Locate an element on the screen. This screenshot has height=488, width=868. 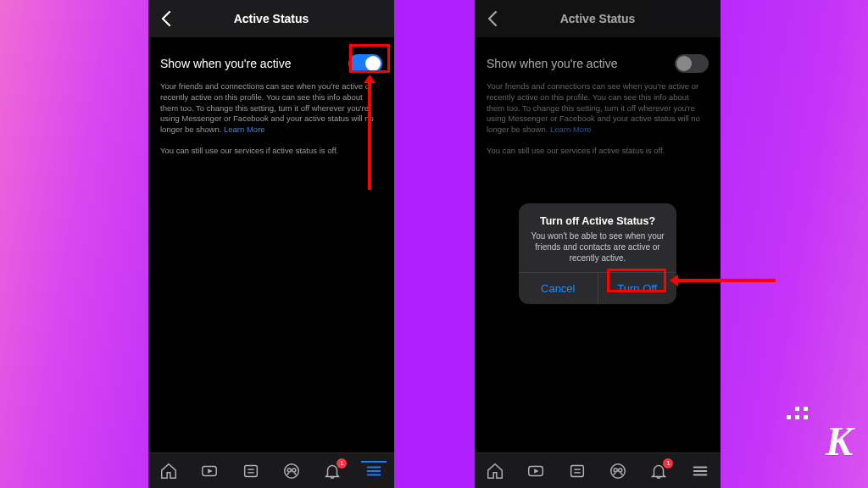
logo-dots is located at coordinates (785, 417).